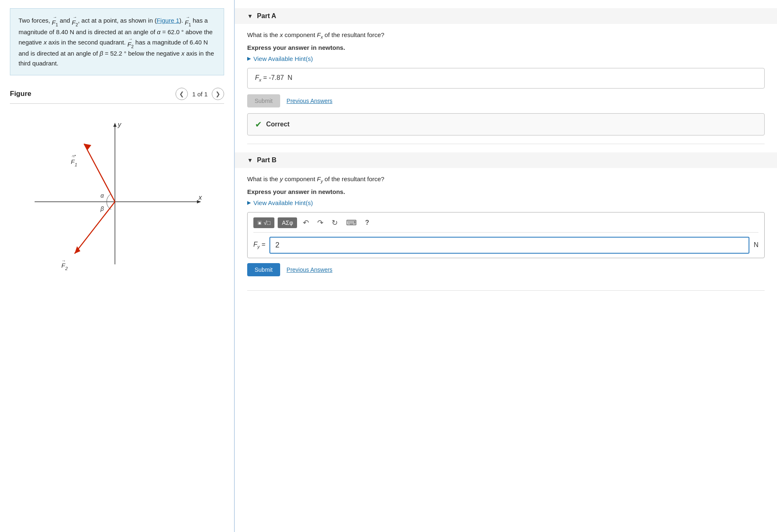 Image resolution: width=777 pixels, height=532 pixels. Describe the element at coordinates (506, 235) in the screenshot. I see `equation-editor: ■ √□ AΣφ ↶ ↷ ↻ ⌨ ?` at that location.